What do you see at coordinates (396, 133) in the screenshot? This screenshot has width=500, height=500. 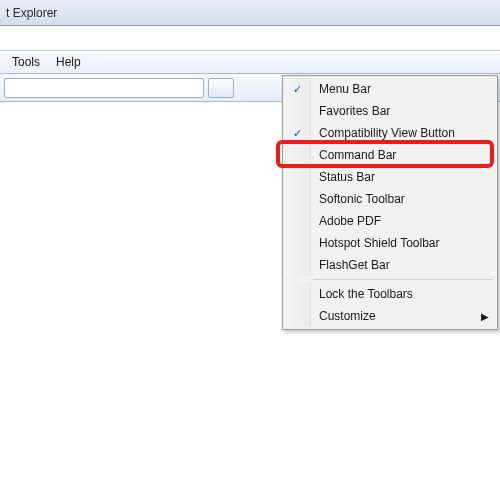 I see `context-menu-label: Compatibility View Button` at bounding box center [396, 133].